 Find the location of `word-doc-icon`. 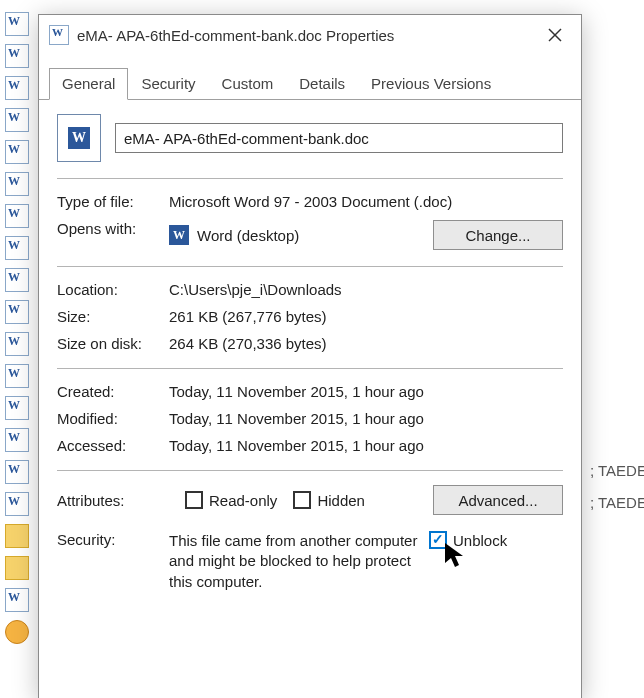

word-doc-icon is located at coordinates (59, 35).